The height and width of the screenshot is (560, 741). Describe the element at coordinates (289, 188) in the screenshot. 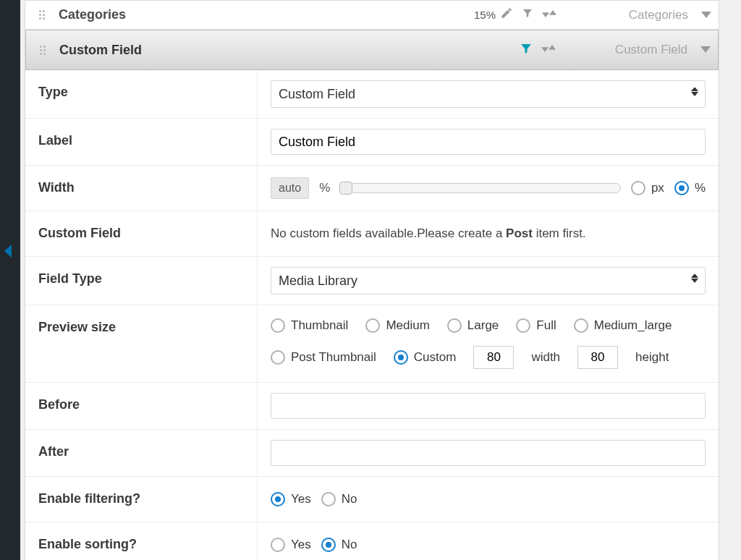

I see `width-auto-button: auto` at that location.